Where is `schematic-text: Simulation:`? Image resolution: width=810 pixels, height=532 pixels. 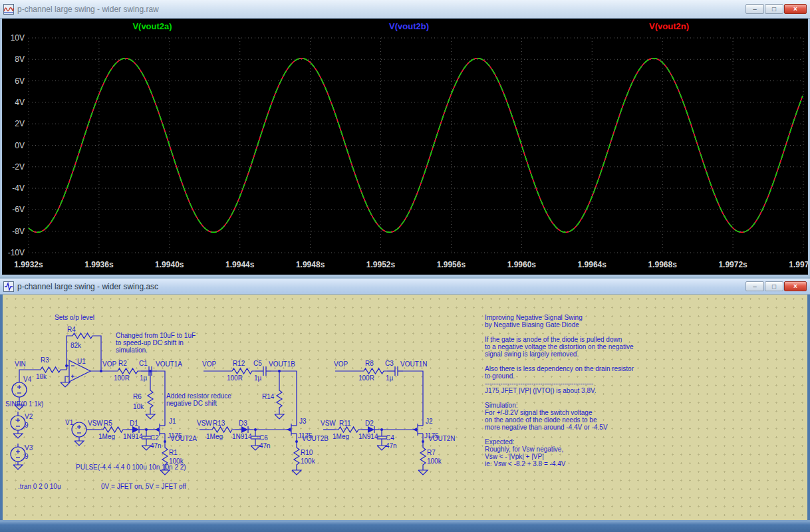 schematic-text: Simulation: is located at coordinates (501, 406).